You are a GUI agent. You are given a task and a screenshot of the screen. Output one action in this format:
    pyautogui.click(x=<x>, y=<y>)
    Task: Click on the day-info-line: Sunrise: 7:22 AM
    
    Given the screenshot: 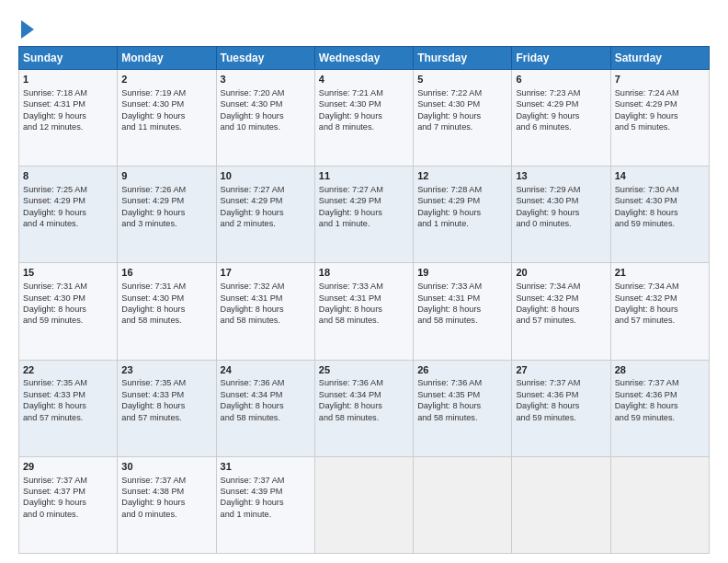 What is the action you would take?
    pyautogui.click(x=462, y=93)
    